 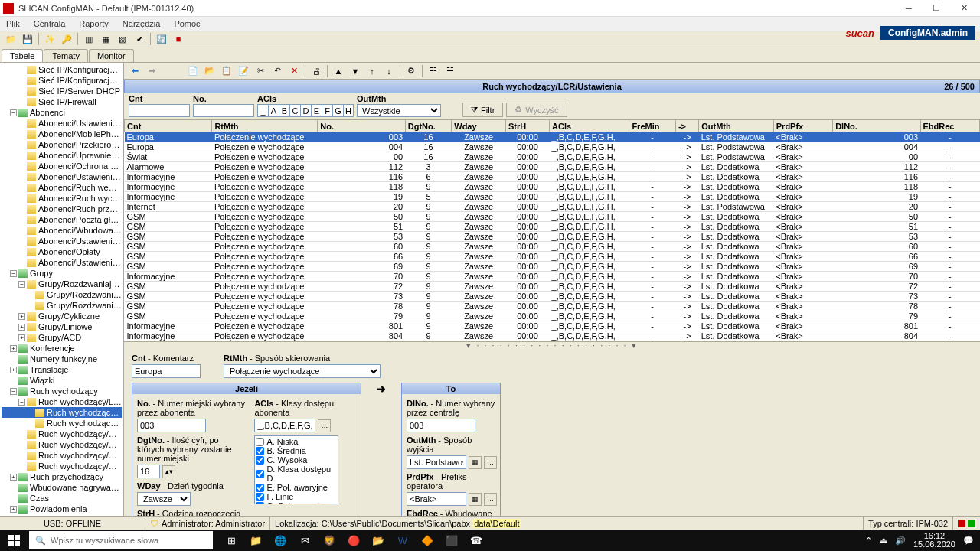 What do you see at coordinates (61, 380) in the screenshot?
I see `tree-item: Wiązki` at bounding box center [61, 380].